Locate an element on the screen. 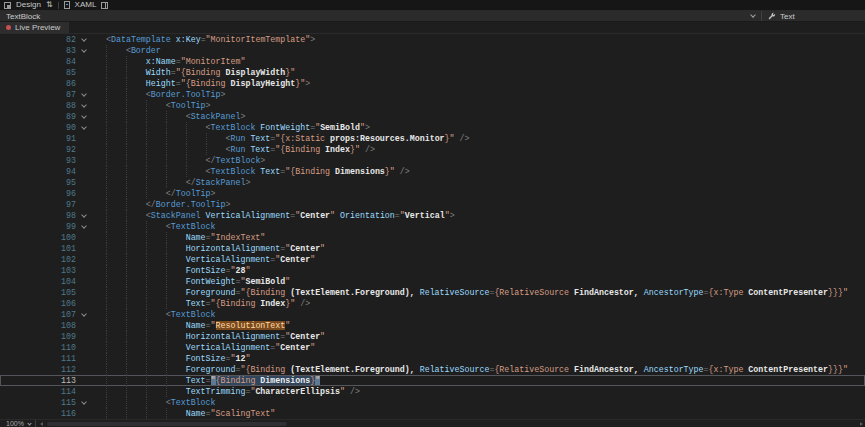 This screenshot has width=865, height=427. line-number: 115 is located at coordinates (38, 402).